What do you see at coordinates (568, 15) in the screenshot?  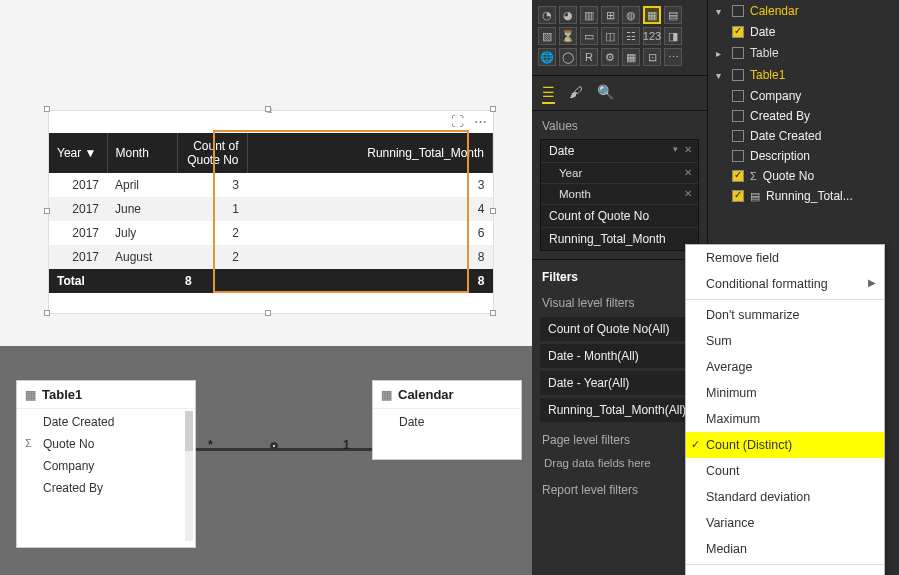 I see `viz-type-icon: ◕` at bounding box center [568, 15].